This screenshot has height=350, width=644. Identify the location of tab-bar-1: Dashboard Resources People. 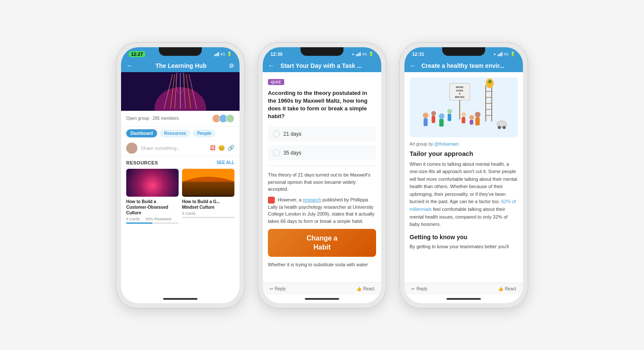
(180, 133).